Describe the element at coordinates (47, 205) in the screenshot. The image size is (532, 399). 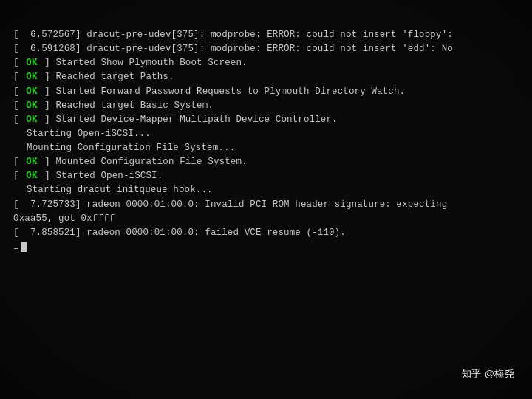
I see `log-timestamp: 7.725733` at that location.